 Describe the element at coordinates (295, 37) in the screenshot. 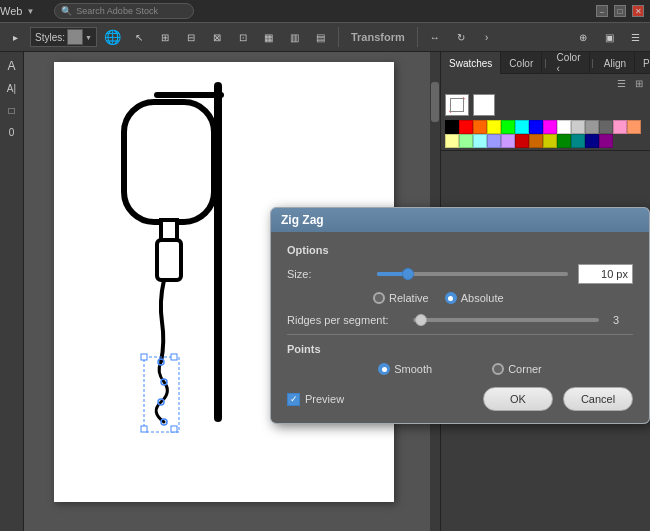

I see `tool-grid6: ▥` at that location.